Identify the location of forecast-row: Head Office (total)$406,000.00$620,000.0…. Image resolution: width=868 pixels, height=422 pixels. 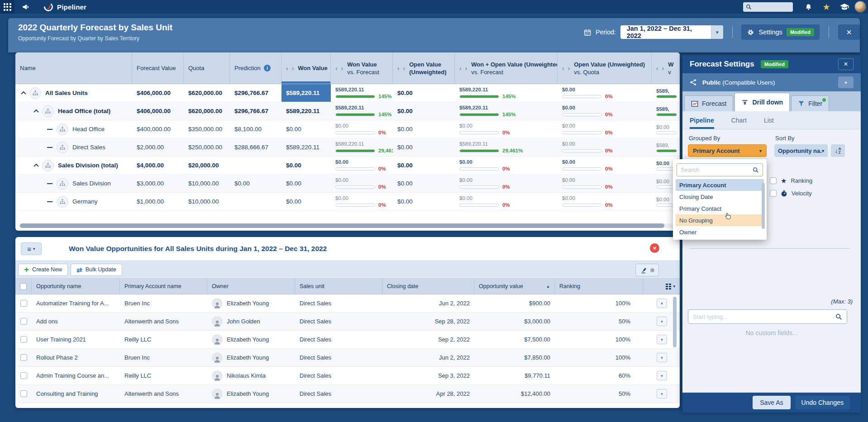
(348, 111).